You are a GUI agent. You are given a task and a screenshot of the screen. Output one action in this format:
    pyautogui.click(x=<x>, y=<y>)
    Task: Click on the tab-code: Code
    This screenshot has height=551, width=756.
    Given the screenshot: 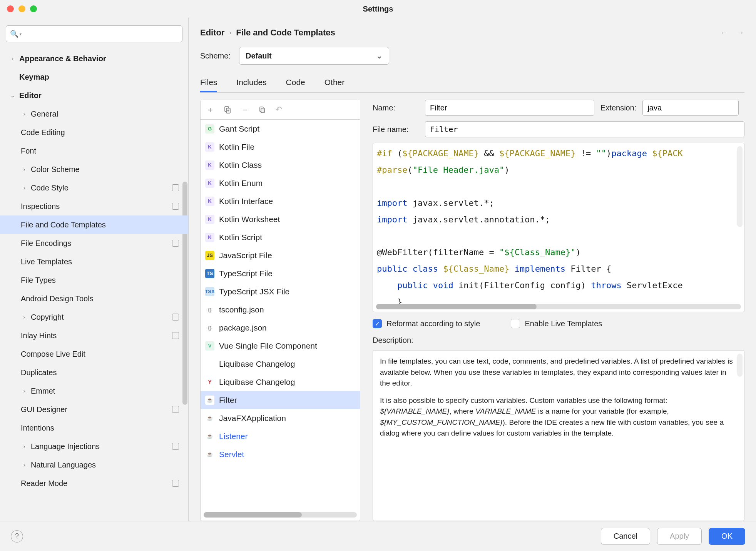 What is the action you would take?
    pyautogui.click(x=296, y=83)
    